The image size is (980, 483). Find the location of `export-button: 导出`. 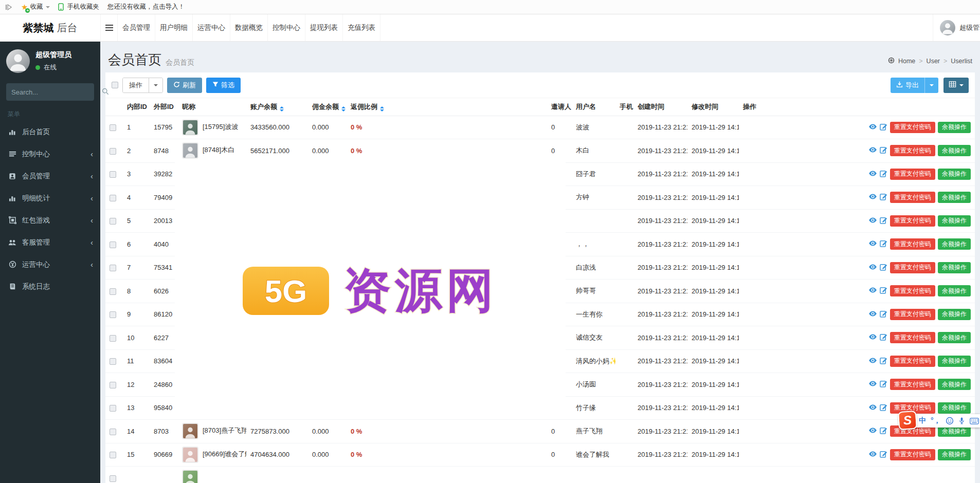

export-button: 导出 is located at coordinates (908, 85).